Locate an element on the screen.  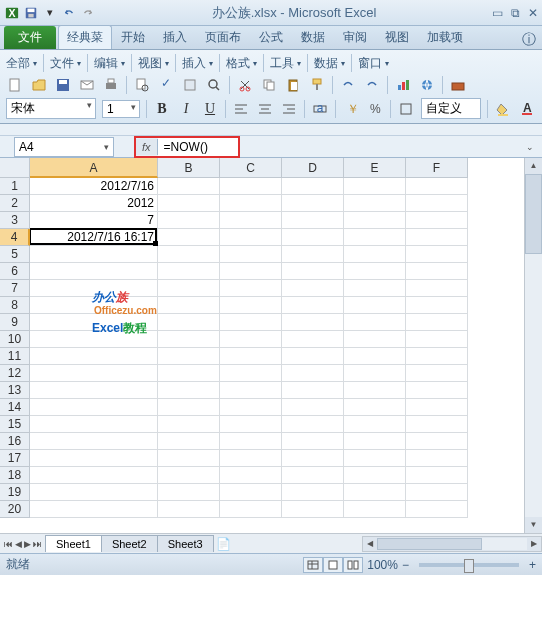
cell-E7 is located at coordinates (375, 288).